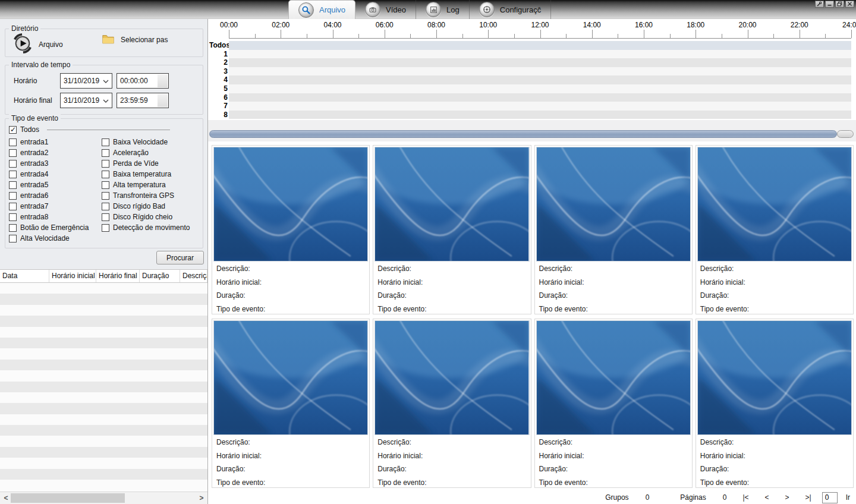  Describe the element at coordinates (830, 498) in the screenshot. I see `page-number-input` at that location.